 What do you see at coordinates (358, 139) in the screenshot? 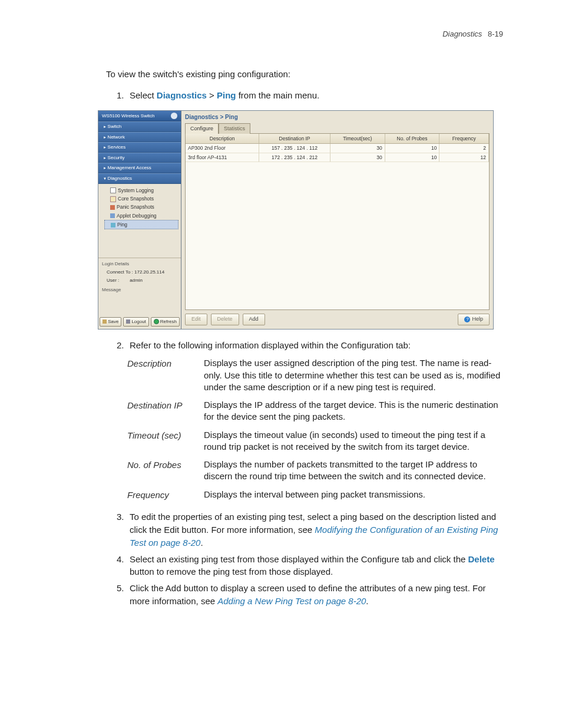
I see `col-timeout: Timeout(sec)` at bounding box center [358, 139].